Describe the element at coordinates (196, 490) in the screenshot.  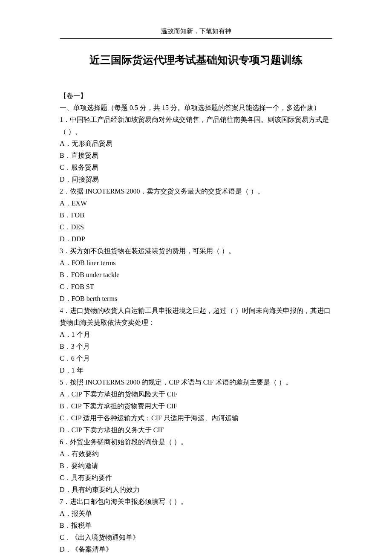
I see `question-option: D．具有约束要约人的效力` at that location.